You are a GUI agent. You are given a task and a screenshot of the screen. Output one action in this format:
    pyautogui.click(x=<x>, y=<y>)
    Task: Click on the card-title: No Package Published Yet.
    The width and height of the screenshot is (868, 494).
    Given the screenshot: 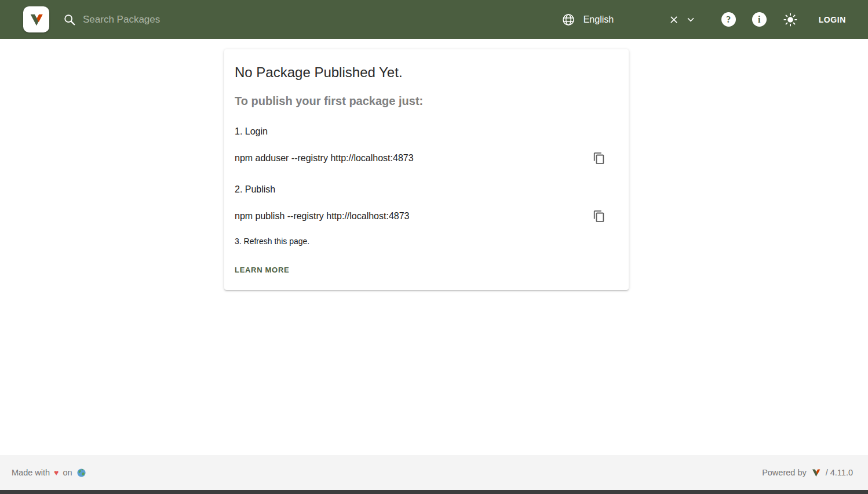 What is the action you would take?
    pyautogui.click(x=421, y=72)
    